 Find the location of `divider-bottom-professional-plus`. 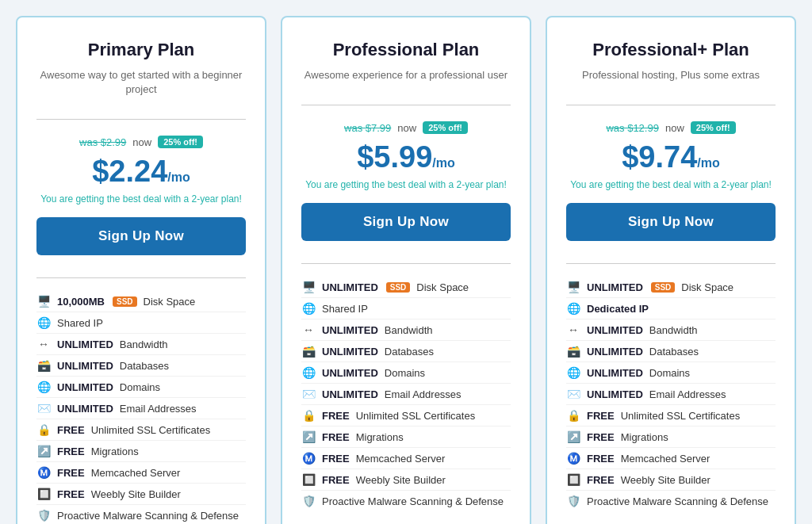

divider-bottom-professional-plus is located at coordinates (671, 263).